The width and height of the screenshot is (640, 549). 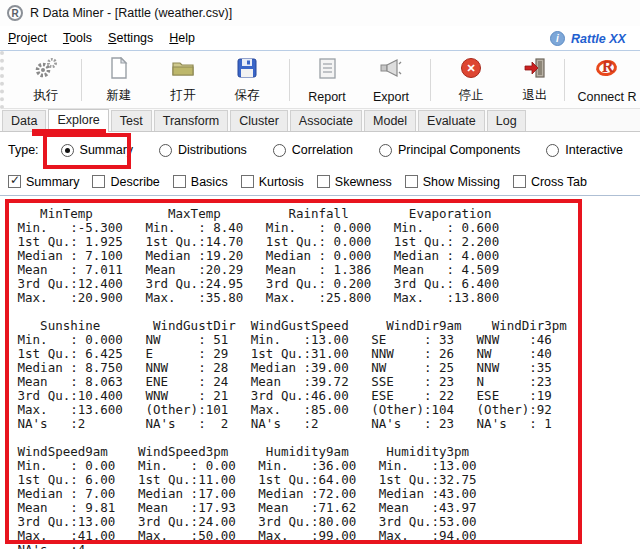 What do you see at coordinates (130, 38) in the screenshot?
I see `menu-settings: Settings` at bounding box center [130, 38].